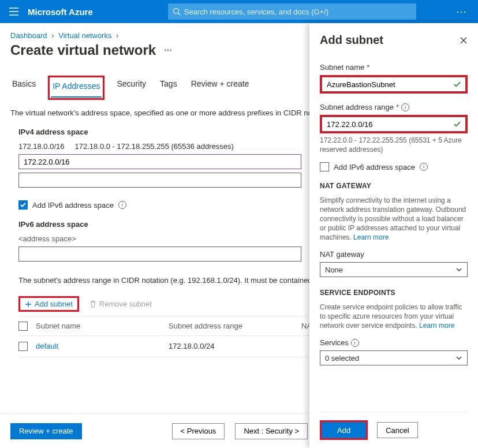  Describe the element at coordinates (177, 12) in the screenshot. I see `search-icon` at that location.